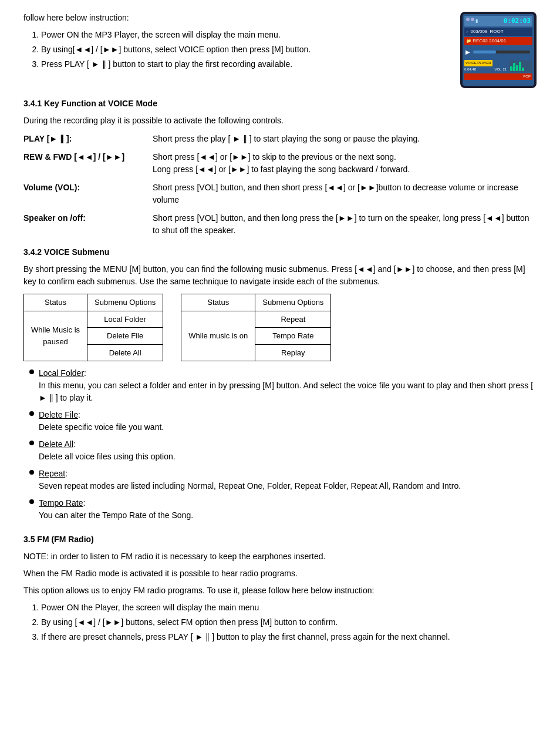  I want to click on top-text: follow here below instruction: Power ON …, so click(236, 44).